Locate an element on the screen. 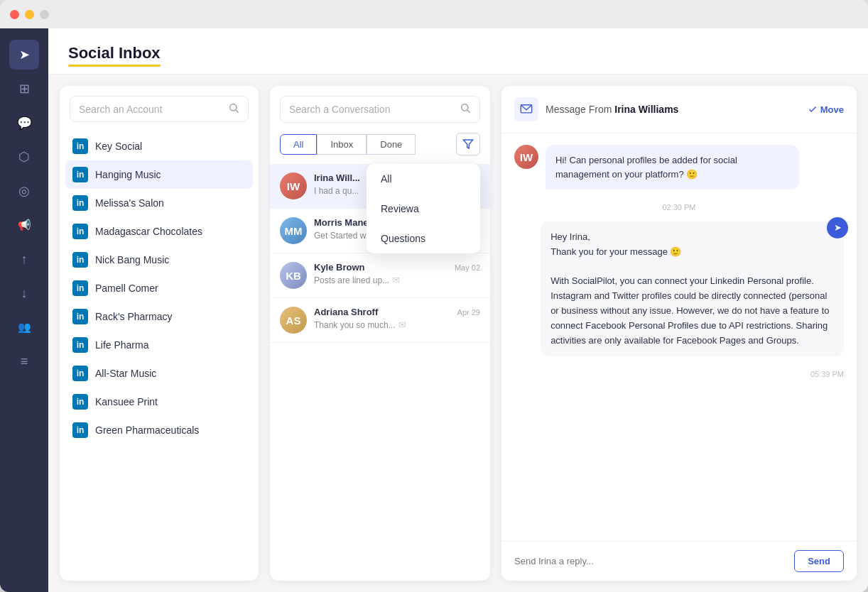  dropdown-item-questions: Questions is located at coordinates (423, 239).